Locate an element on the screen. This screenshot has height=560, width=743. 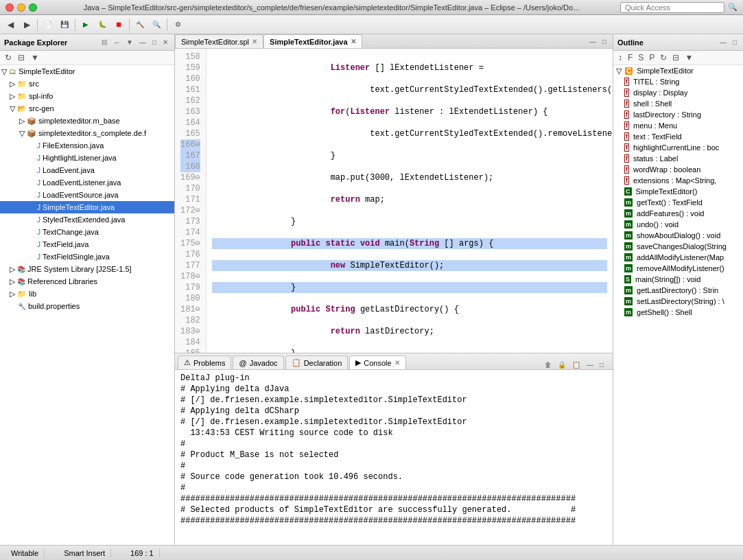
save-button: 💾 is located at coordinates (64, 25).